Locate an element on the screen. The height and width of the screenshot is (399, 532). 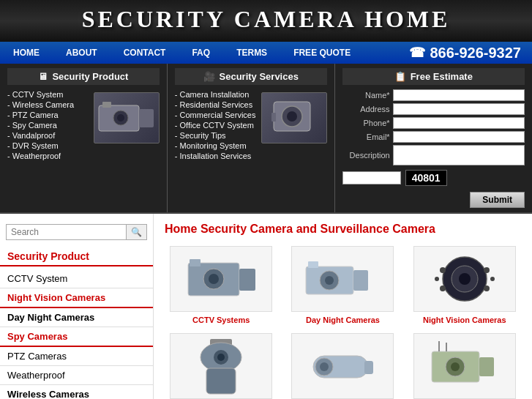
camera-item-cctv: CCTV Systems is located at coordinates (221, 286).